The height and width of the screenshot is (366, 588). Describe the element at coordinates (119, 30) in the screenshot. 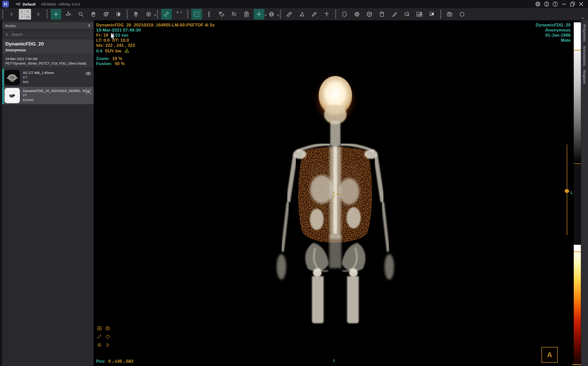

I see `overlay-text: 19-Mar-2021 07:48:30` at that location.